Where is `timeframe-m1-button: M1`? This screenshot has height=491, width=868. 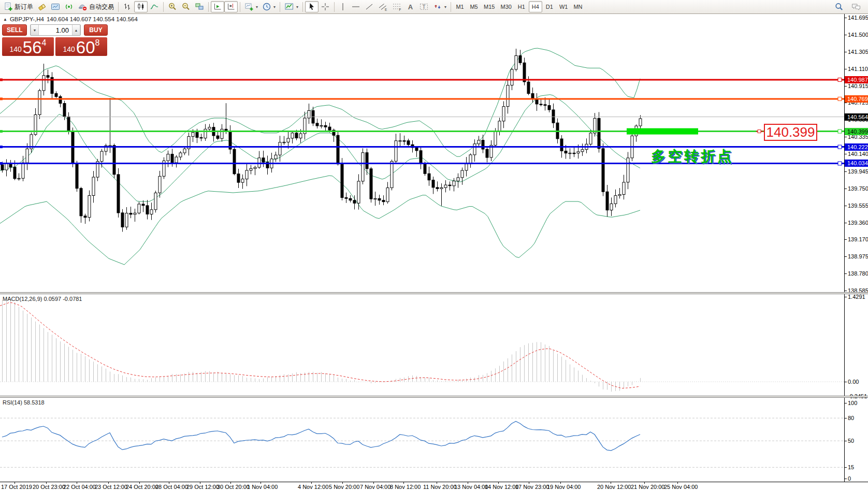
timeframe-m1-button: M1 is located at coordinates (460, 7).